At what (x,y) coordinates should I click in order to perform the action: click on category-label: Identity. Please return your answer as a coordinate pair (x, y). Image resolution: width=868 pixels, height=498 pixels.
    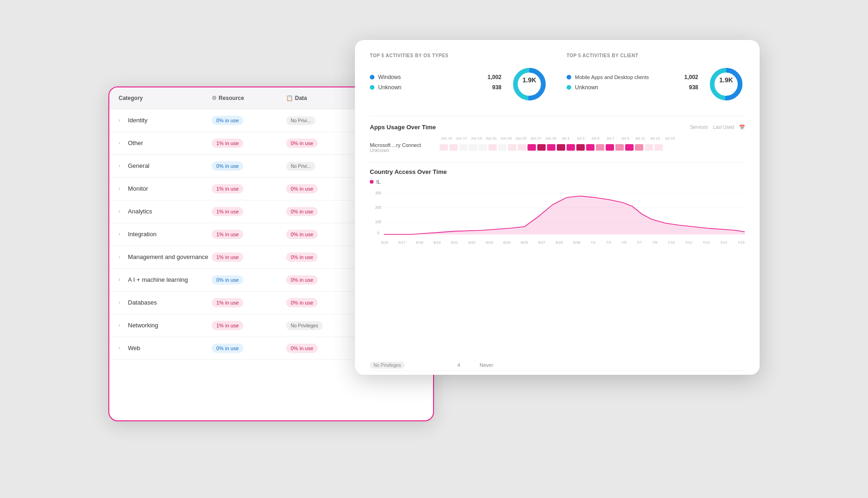
    Looking at the image, I should click on (170, 120).